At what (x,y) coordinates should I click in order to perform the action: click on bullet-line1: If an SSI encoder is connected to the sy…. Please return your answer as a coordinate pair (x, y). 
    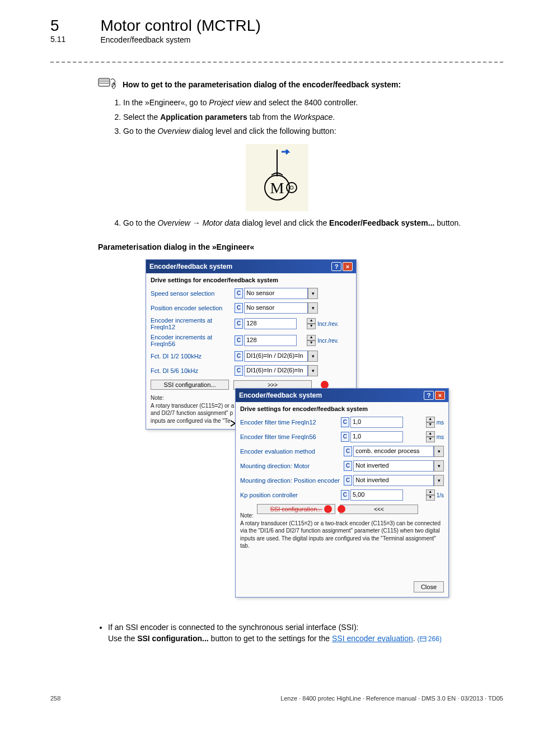
    Looking at the image, I should click on (233, 627).